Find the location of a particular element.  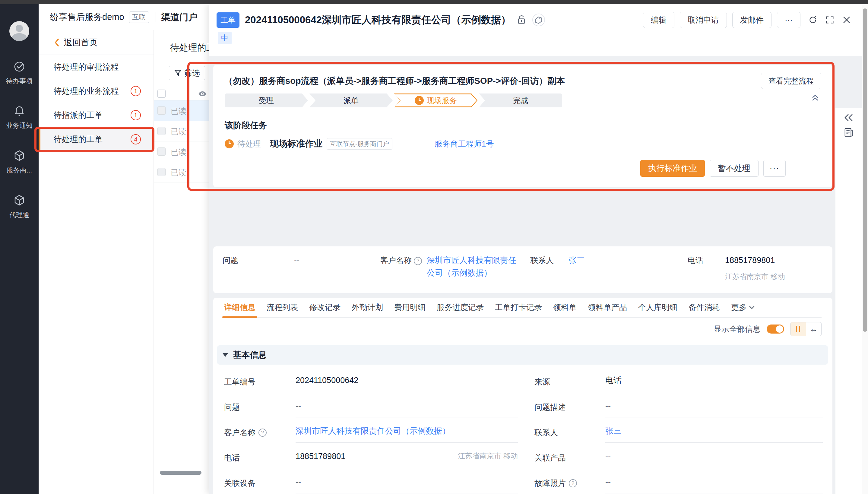

field-contact: 联系人 张三 is located at coordinates (680, 433).